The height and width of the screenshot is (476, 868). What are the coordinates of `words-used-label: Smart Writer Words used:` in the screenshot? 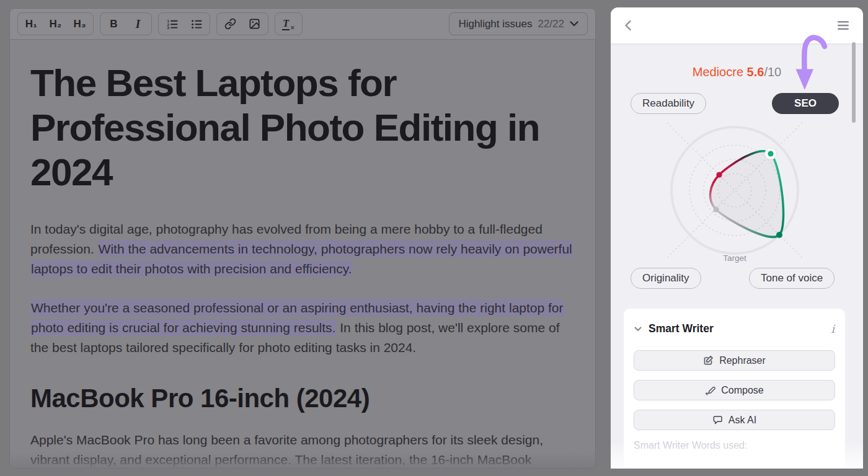 It's located at (734, 446).